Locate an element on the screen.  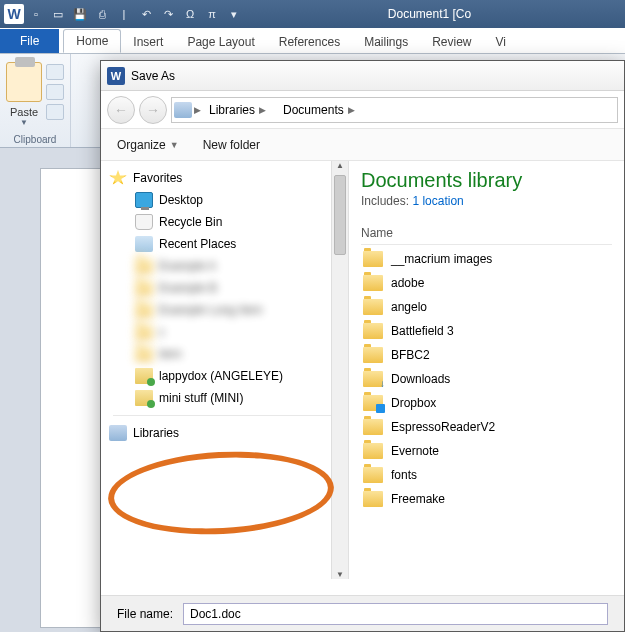
word-title-bar: W ▫ ▭ 💾 ⎙ | ↶ ↷ Ω π ▾ Document1 [Co is located at coordinates (312, 14).